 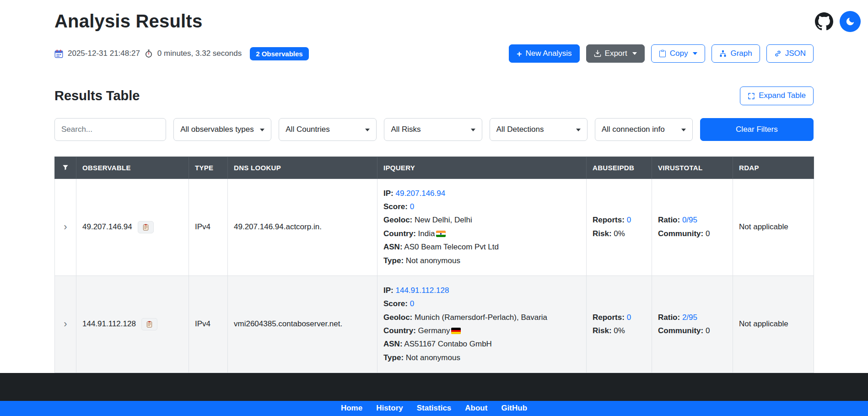 I want to click on column-header-dns-lookup: DNS LOOKUP, so click(x=303, y=167).